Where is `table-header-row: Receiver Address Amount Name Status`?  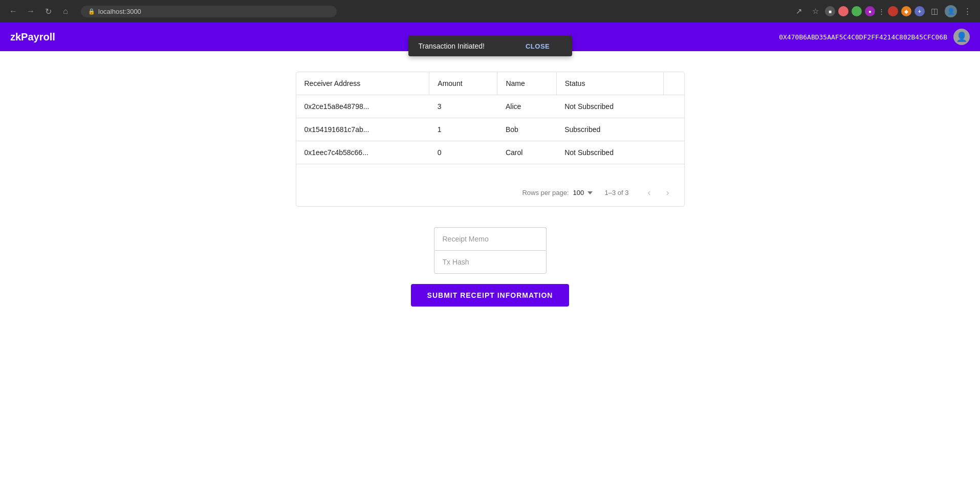 table-header-row: Receiver Address Amount Name Status is located at coordinates (490, 84).